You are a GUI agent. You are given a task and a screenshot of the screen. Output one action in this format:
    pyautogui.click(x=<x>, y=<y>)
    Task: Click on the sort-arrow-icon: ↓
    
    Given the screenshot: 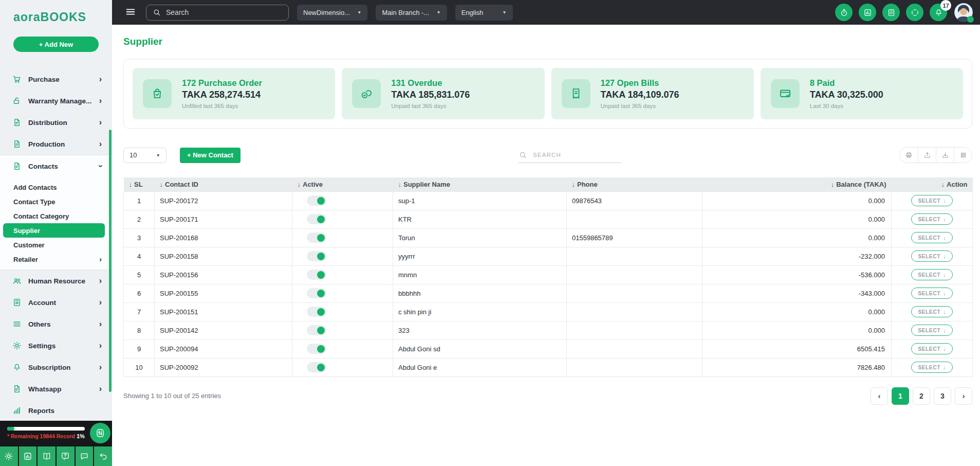 What is the action you would take?
    pyautogui.click(x=400, y=184)
    